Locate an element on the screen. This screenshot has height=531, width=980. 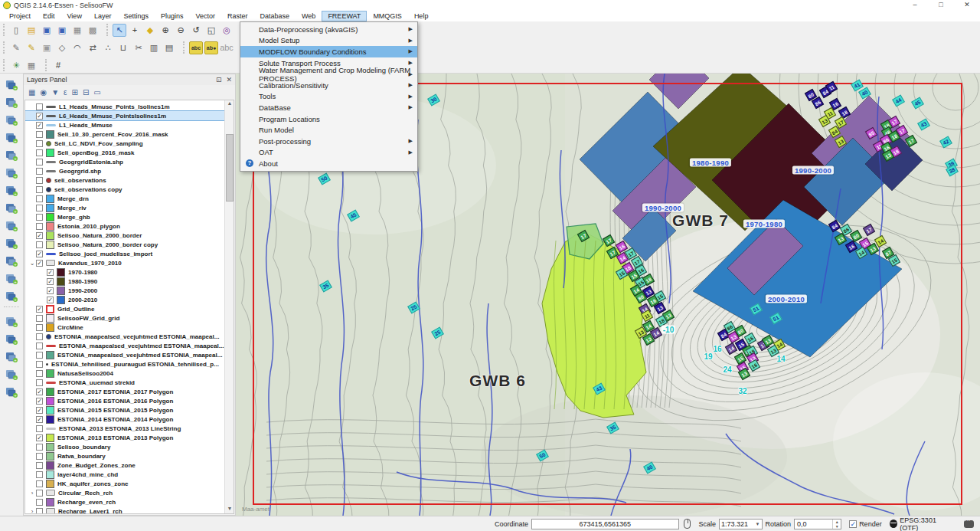
close-button: ✕ is located at coordinates (967, 5).